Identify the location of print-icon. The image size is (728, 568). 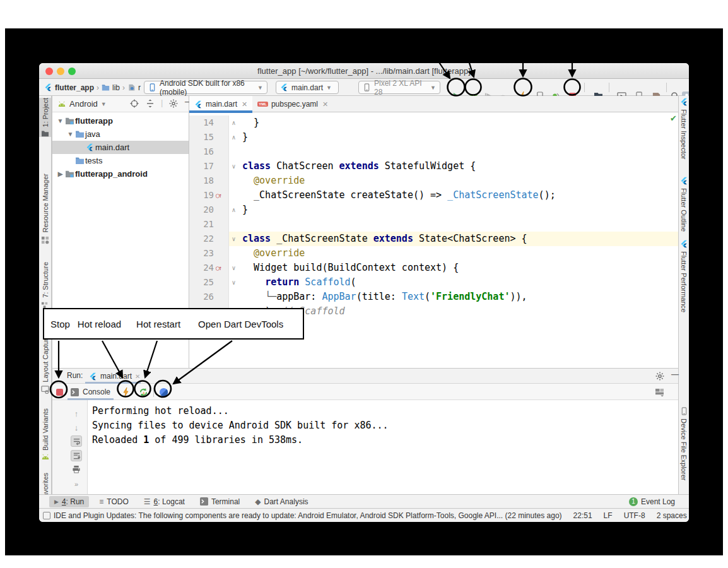
(77, 470).